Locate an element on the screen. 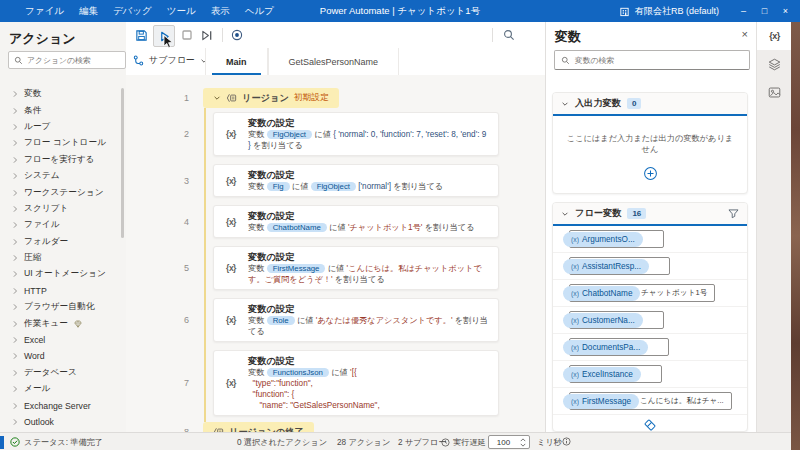  search-flow-button is located at coordinates (509, 35).